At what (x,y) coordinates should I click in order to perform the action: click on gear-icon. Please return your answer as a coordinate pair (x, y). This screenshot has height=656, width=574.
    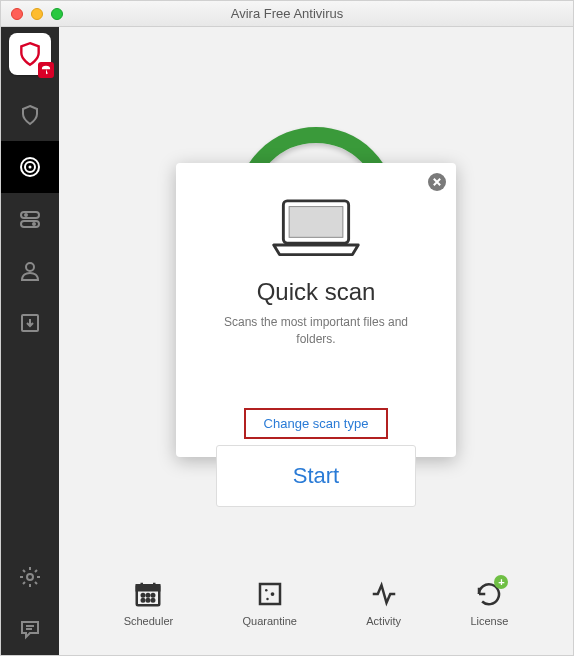
    Looking at the image, I should click on (30, 577).